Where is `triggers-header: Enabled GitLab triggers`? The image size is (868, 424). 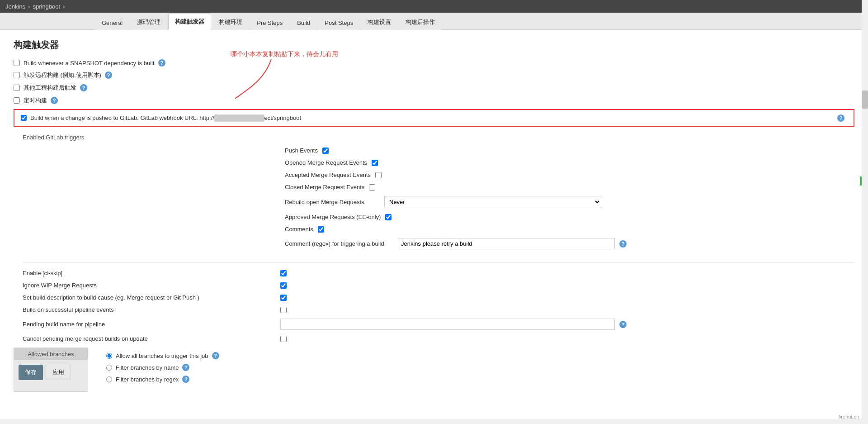
triggers-header: Enabled GitLab triggers is located at coordinates (439, 138).